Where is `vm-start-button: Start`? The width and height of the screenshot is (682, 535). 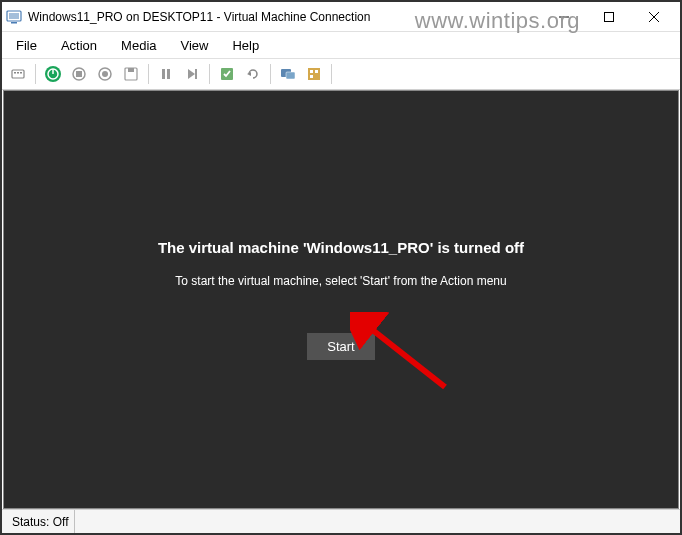
vm-start-button: Start is located at coordinates (340, 346).